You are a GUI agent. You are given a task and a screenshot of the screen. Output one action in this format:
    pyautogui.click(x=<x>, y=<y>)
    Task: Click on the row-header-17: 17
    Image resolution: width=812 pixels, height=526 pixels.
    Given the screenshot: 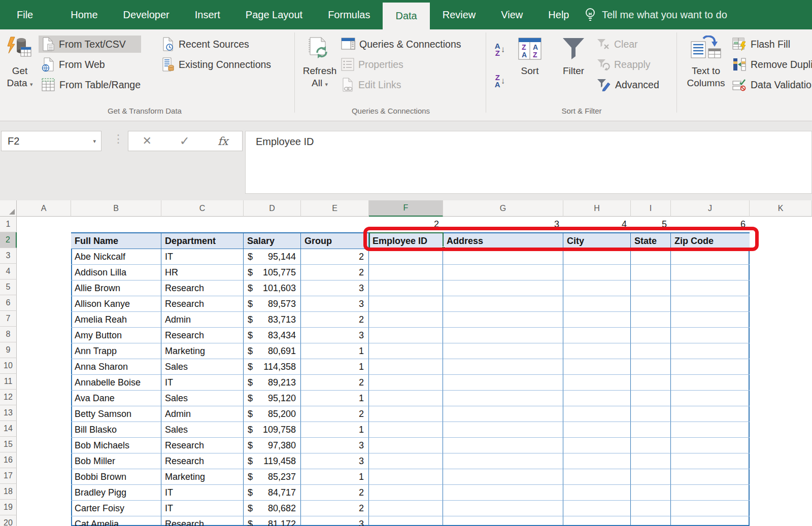 What is the action you would take?
    pyautogui.click(x=8, y=476)
    